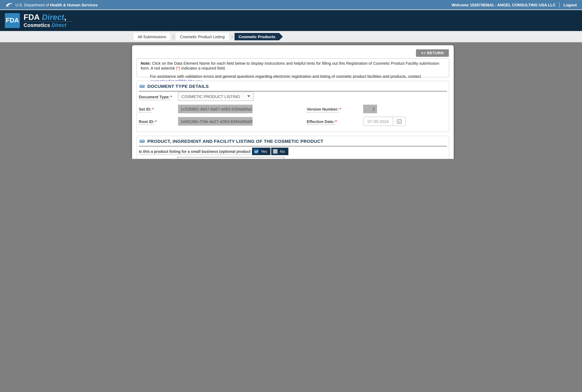 This screenshot has height=392, width=582. What do you see at coordinates (48, 20) in the screenshot?
I see `app-title: FDA Direct, Cosmetics Direct` at bounding box center [48, 20].